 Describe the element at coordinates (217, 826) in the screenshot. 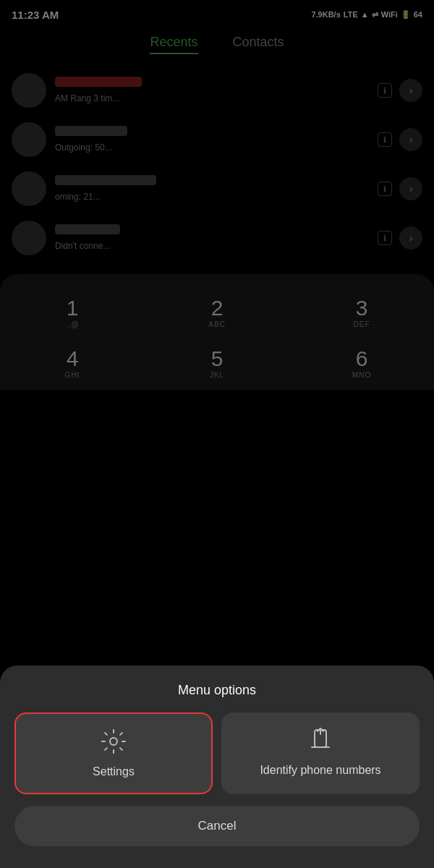

I see `cancel-button: Cancel` at that location.